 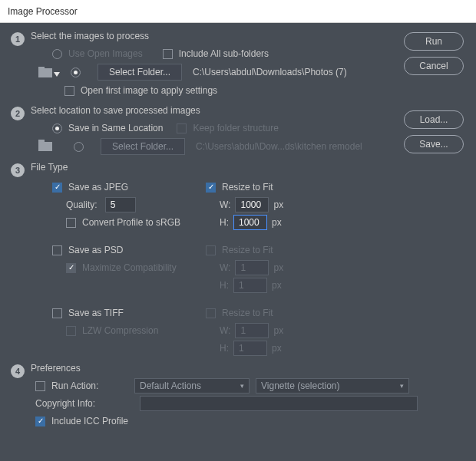 I want to click on section-1: 1 Select the images to process Use Open …, so click(x=238, y=66).